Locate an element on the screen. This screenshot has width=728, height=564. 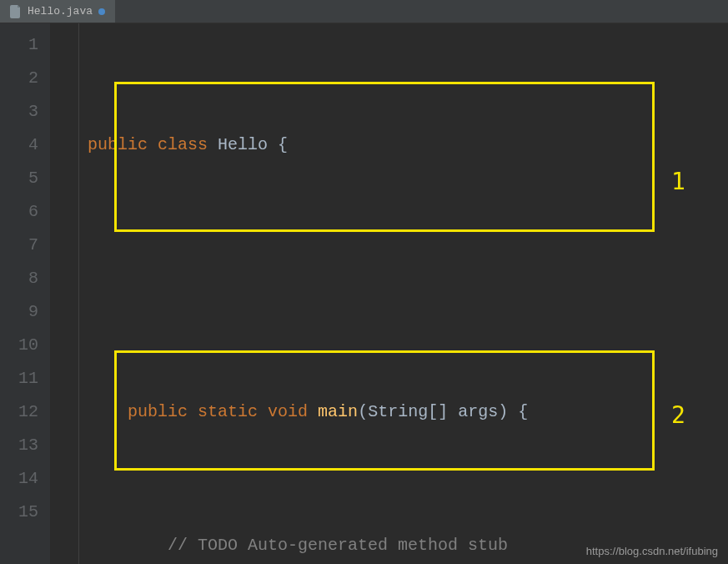
line-number: 5 is located at coordinates (25, 179).